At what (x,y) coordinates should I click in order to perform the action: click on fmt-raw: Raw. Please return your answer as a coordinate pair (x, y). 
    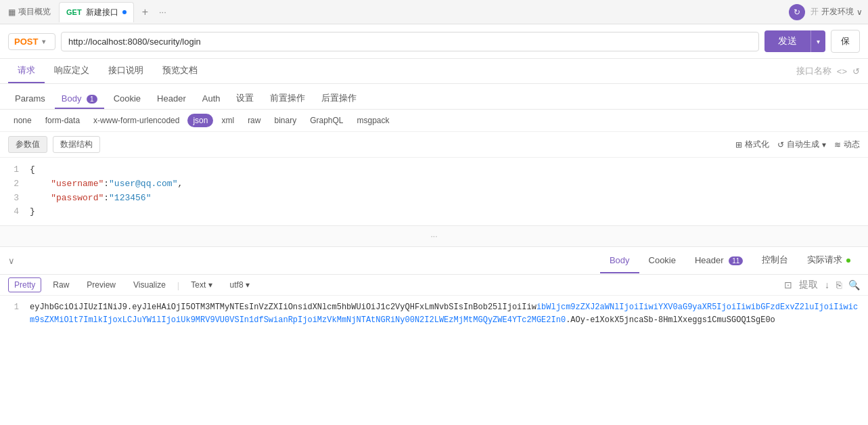
    Looking at the image, I should click on (61, 285).